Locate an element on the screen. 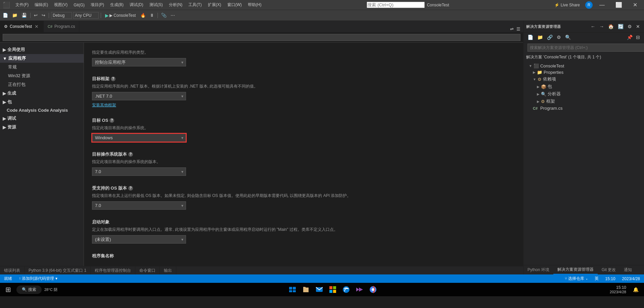 Image resolution: width=644 pixels, height=308 pixels. rp-refresh-btn: 🔄 is located at coordinates (620, 27).